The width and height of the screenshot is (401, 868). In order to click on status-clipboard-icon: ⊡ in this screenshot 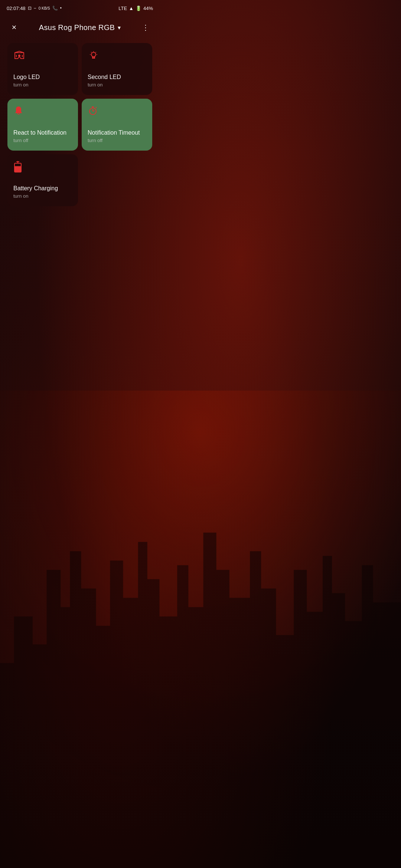, I will do `click(30, 8)`.